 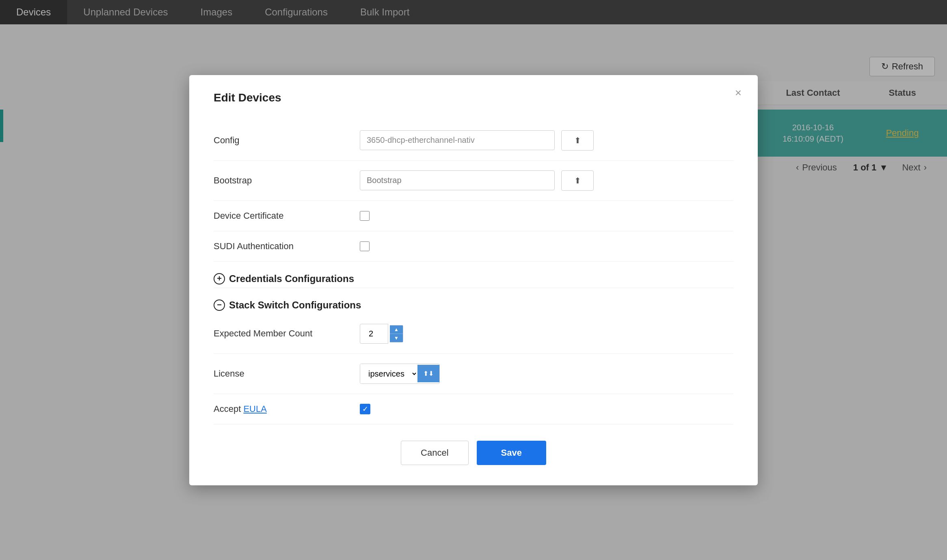 What do you see at coordinates (738, 93) in the screenshot?
I see `modal-close-button: ×` at bounding box center [738, 93].